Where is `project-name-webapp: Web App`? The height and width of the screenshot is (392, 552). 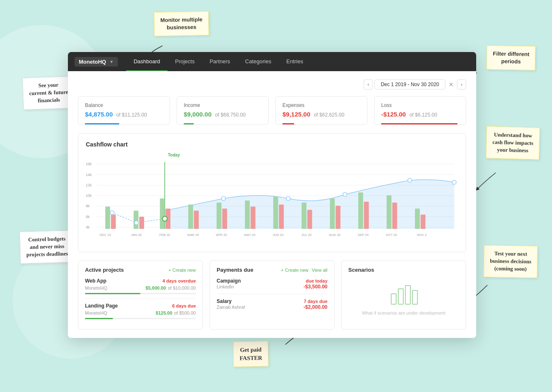
project-name-webapp: Web App is located at coordinates (96, 281).